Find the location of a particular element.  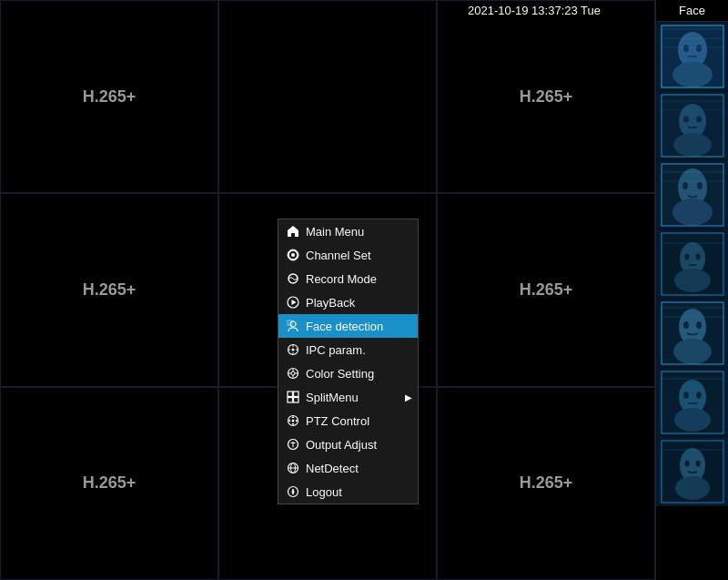

camera-cell-6: H.265+ is located at coordinates (546, 290).